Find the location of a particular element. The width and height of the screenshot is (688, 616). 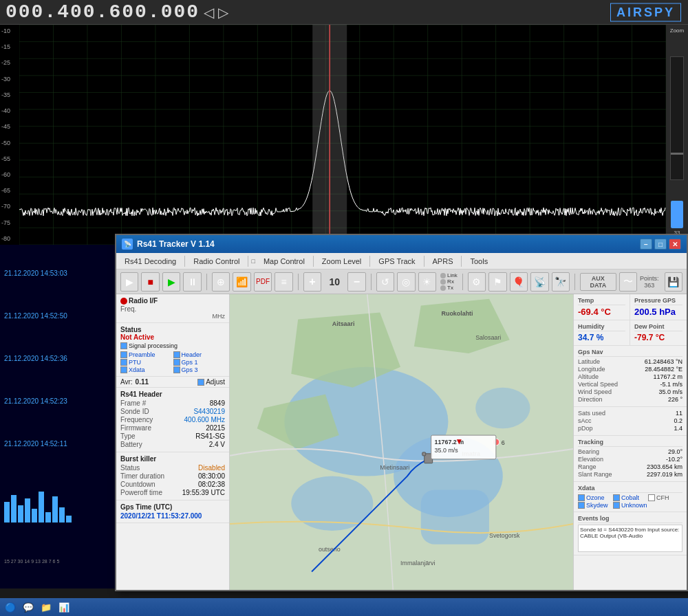

toolbar: ▶ ■ ▶ ⏸ ⊕ 📶 PDF ≡ + 10 − ↺ ◎ ☀ Link Rx T… is located at coordinates (402, 282).